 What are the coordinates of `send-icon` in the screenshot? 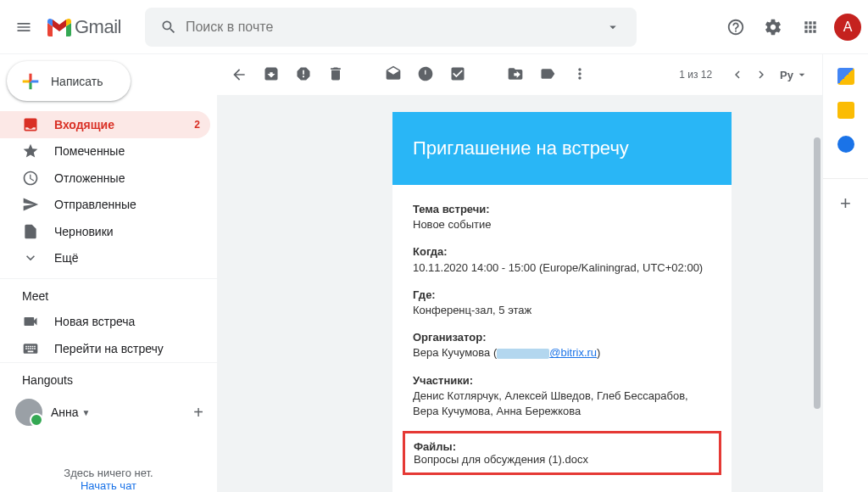 It's located at (31, 204).